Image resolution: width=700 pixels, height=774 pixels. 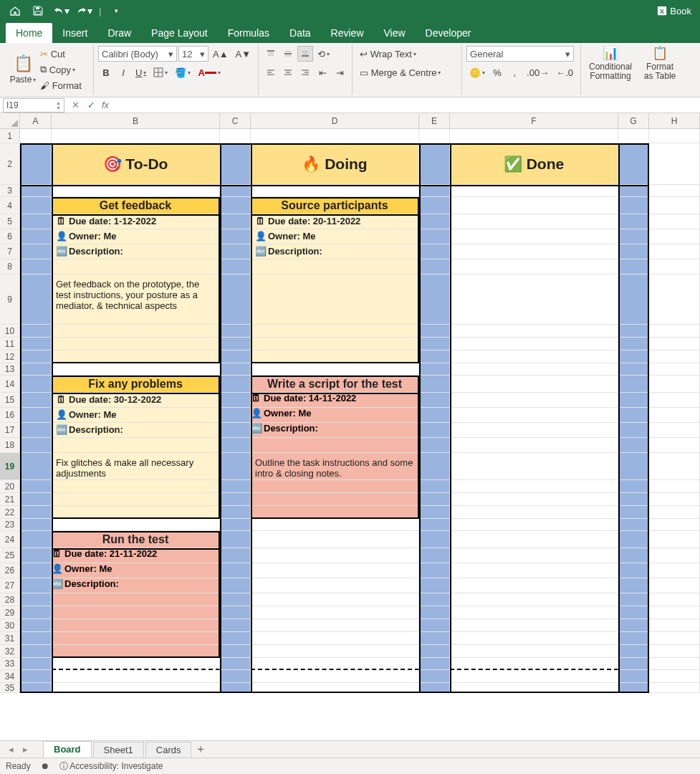 What do you see at coordinates (36, 430) in the screenshot?
I see `cell-A17` at bounding box center [36, 430].